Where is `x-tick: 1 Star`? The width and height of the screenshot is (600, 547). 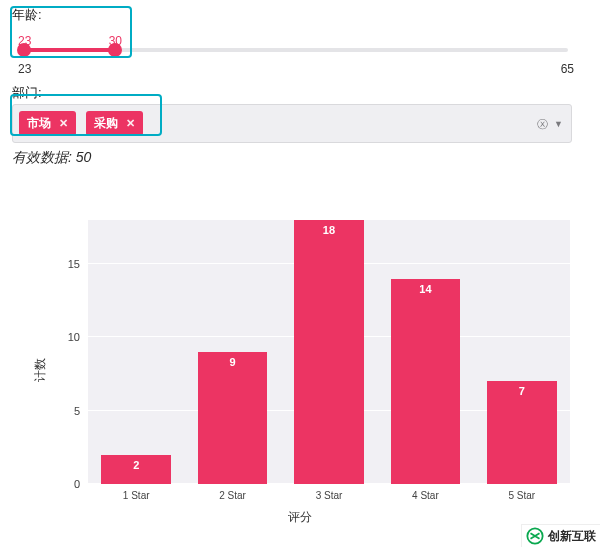
x-tick: 1 Star is located at coordinates (136, 492).